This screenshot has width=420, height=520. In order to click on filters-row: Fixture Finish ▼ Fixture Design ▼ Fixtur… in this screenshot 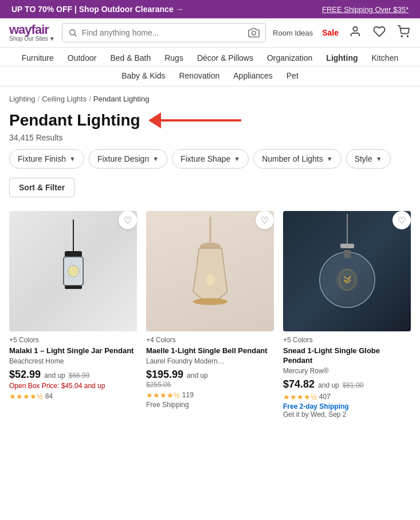, I will do `click(210, 162)`.